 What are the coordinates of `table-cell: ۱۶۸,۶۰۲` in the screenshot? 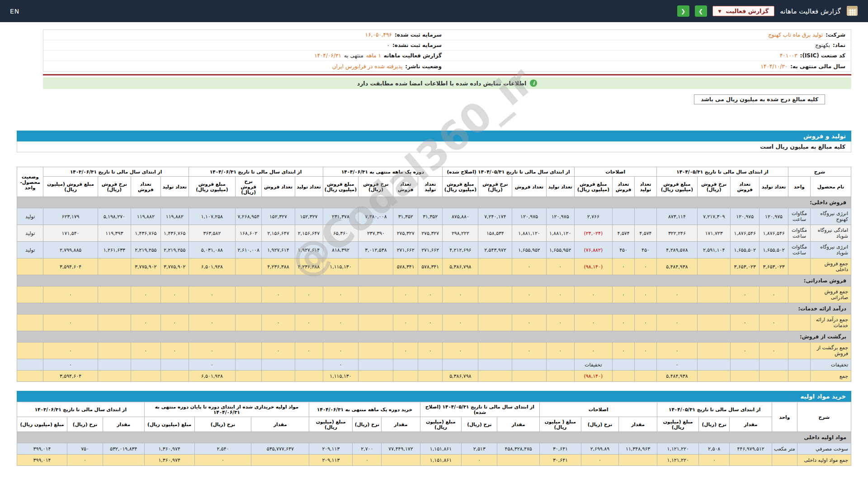 It's located at (249, 233).